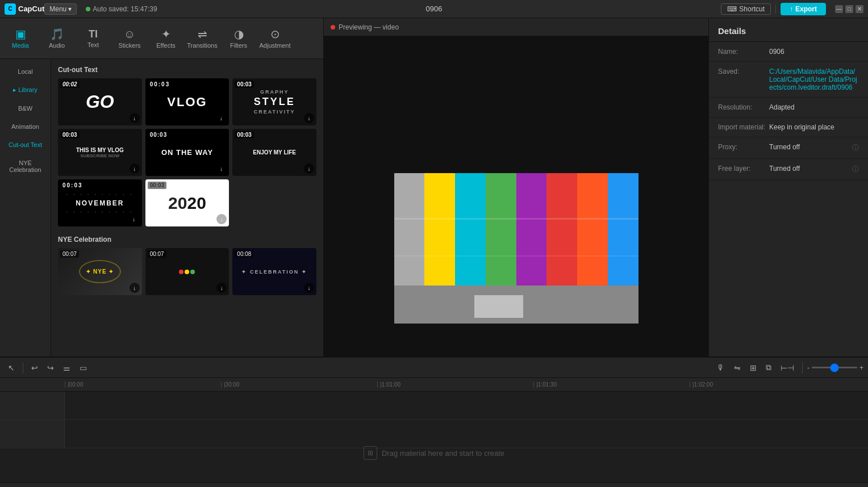 Image resolution: width=868 pixels, height=487 pixels. Describe the element at coordinates (244, 254) in the screenshot. I see `card-duration-nye3: 00:08` at that location.